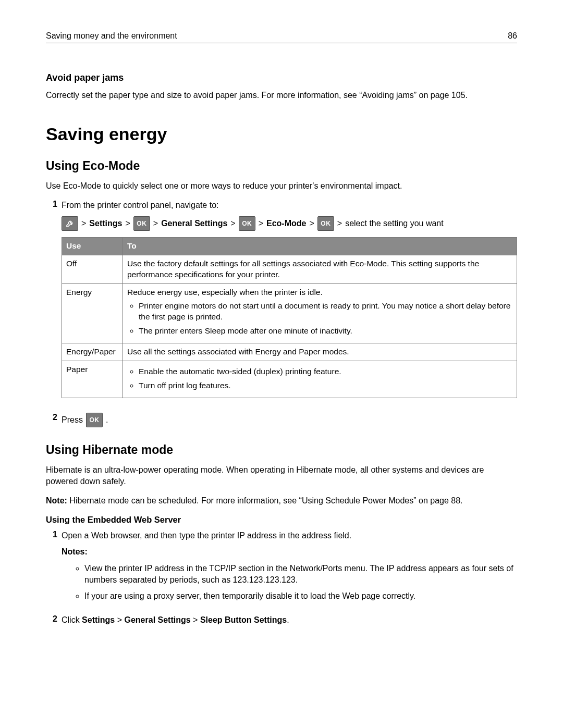 This screenshot has height=728, width=563. Describe the element at coordinates (206, 536) in the screenshot. I see `step-text: Open a Web browser, and then type the pr…` at that location.